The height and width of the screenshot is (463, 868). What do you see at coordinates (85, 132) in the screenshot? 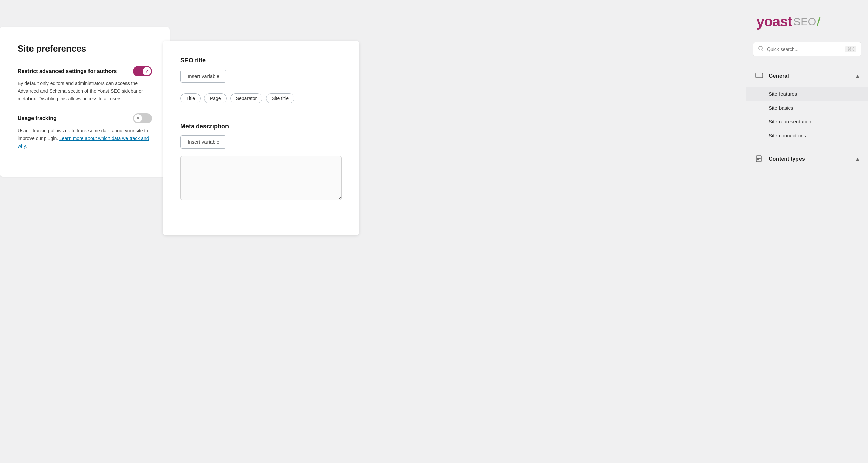
I see `usage-tracking-row: Usage tracking ✕ Usage tracking allows u…` at bounding box center [85, 132].